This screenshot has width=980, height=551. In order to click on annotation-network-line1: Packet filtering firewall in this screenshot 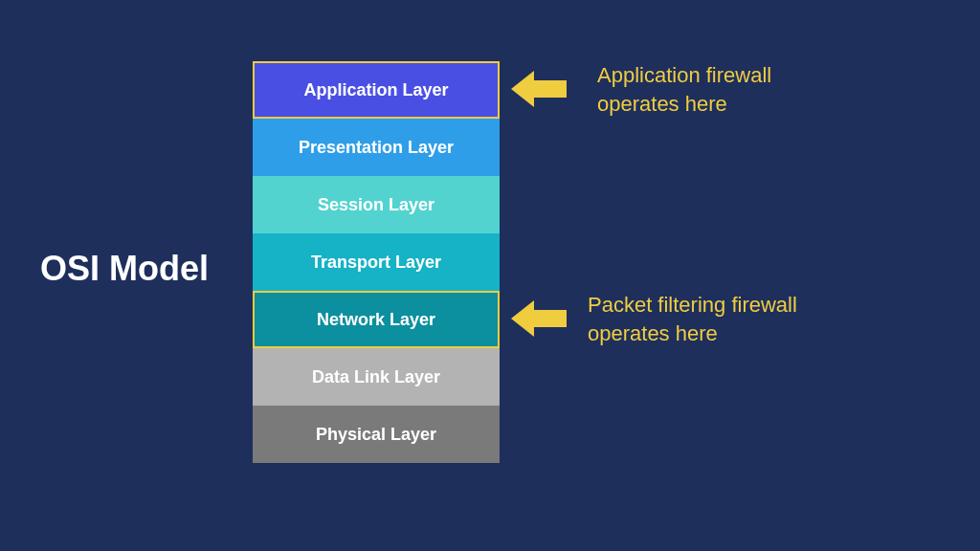, I will do `click(693, 304)`.